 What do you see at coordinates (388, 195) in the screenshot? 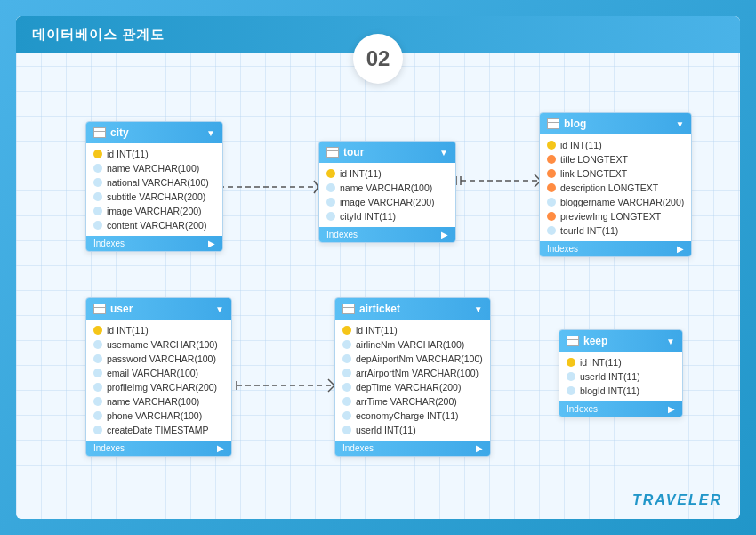
I see `table-tour-body: id INT(11) name VARCHAR(100) image VARCH…` at bounding box center [388, 195].